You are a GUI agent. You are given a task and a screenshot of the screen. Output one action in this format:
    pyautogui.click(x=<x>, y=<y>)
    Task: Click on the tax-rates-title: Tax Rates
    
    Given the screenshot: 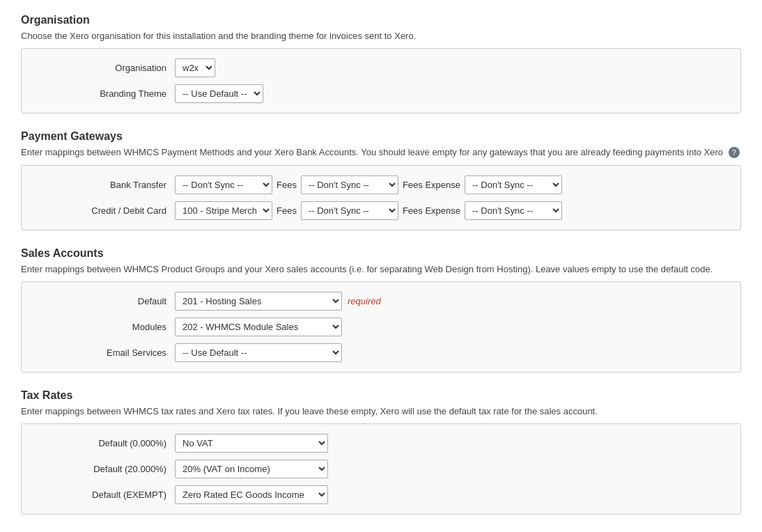 What is the action you would take?
    pyautogui.click(x=381, y=396)
    